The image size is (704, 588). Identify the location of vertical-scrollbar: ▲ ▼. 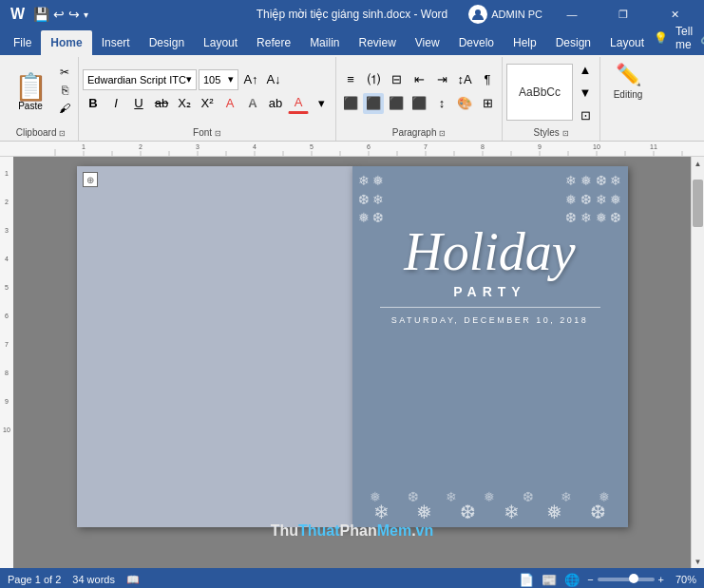
(697, 363).